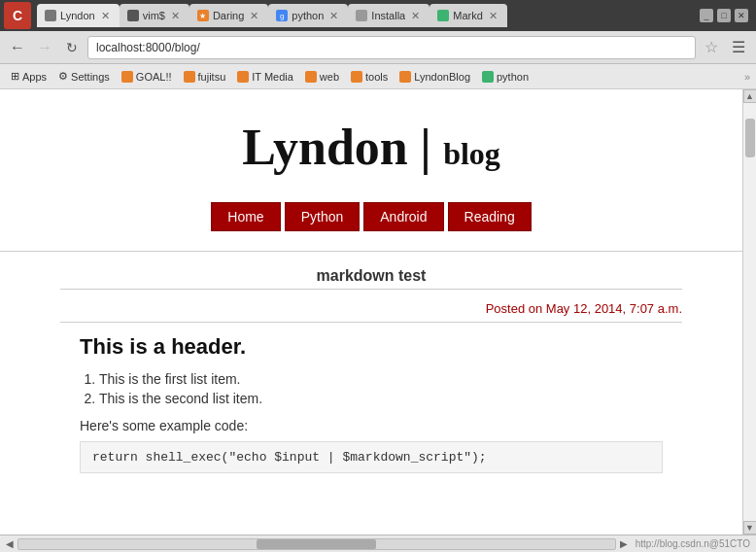 Image resolution: width=756 pixels, height=552 pixels. Describe the element at coordinates (403, 217) in the screenshot. I see `nav-android-button: Android` at that location.